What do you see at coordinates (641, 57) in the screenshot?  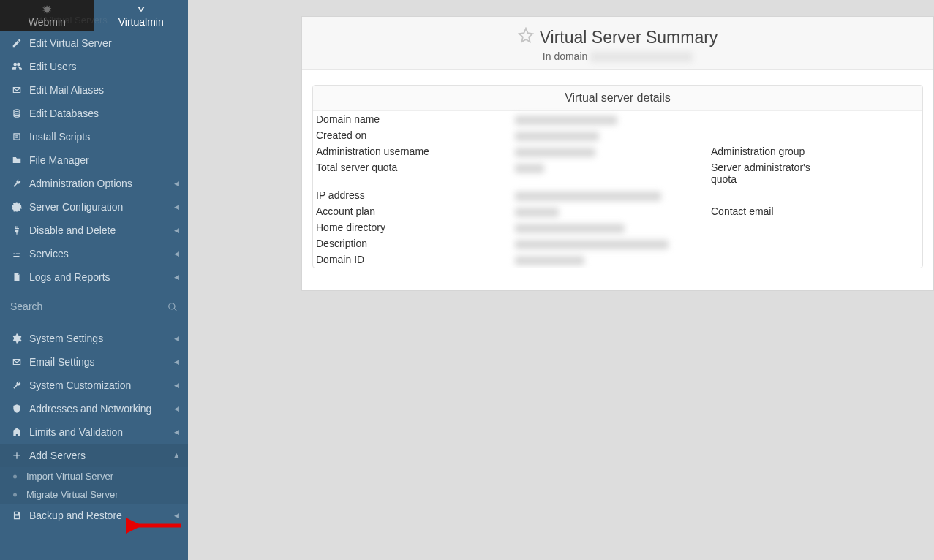 I see `panel-sub-domain-redacted` at bounding box center [641, 57].